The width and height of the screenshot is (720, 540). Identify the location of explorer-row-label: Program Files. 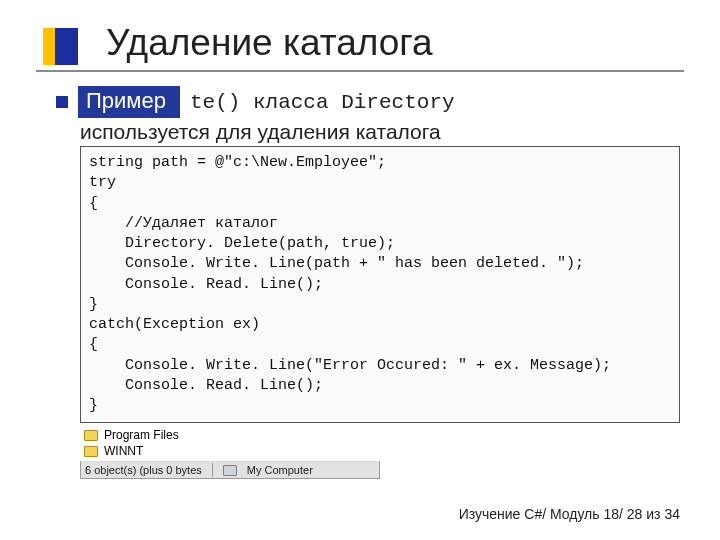
(142, 435).